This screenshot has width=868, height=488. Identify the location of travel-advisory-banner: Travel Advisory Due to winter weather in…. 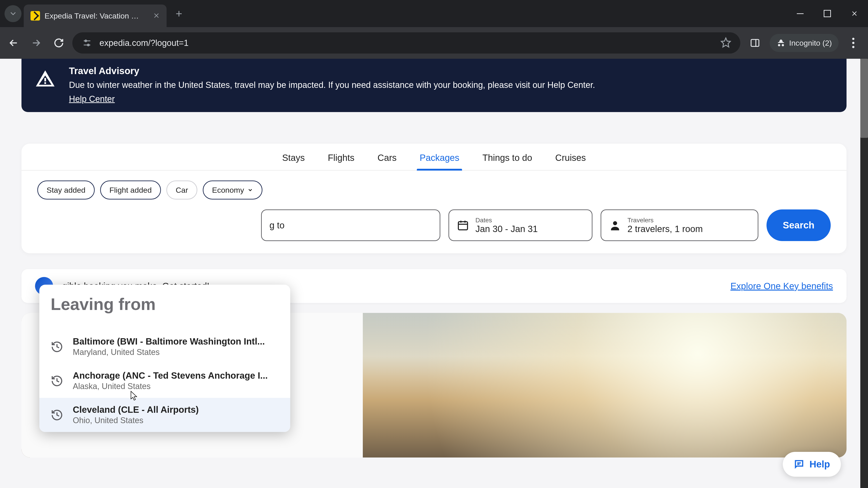
(434, 86).